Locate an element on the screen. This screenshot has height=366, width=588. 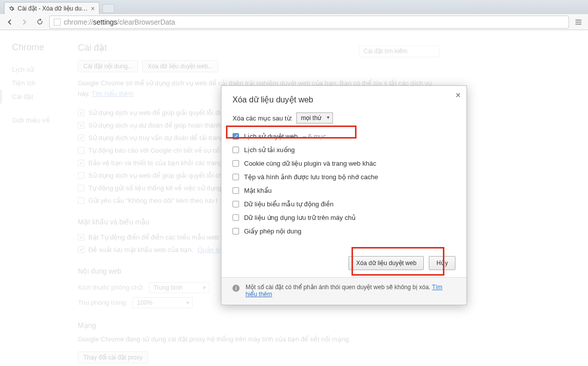
forward-button is located at coordinates (25, 22).